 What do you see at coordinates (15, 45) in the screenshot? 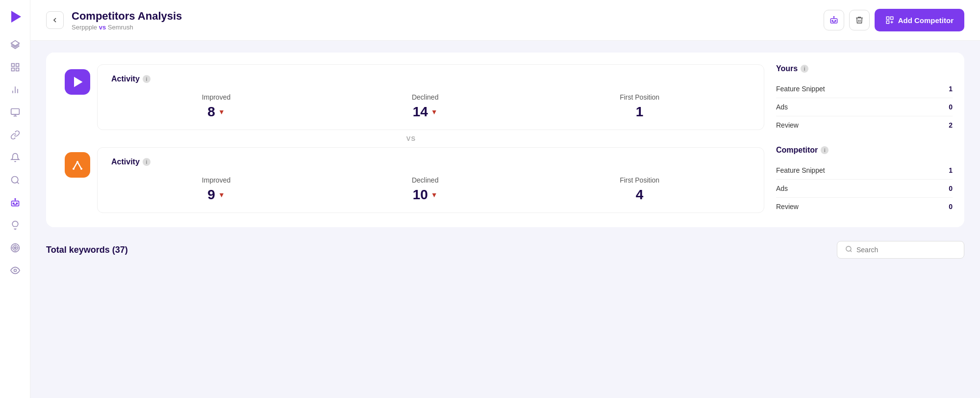
I see `sidebar-item-layers` at bounding box center [15, 45].